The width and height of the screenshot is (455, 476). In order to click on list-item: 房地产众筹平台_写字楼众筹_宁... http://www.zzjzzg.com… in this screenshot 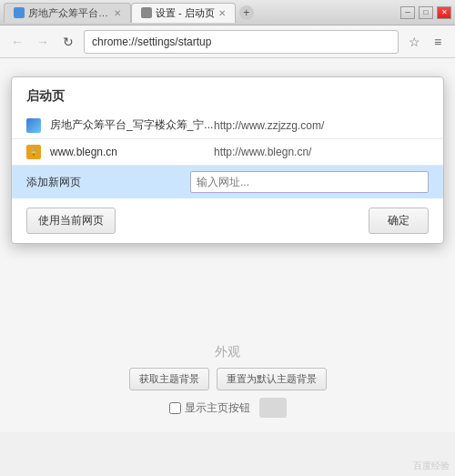, I will do `click(228, 126)`.